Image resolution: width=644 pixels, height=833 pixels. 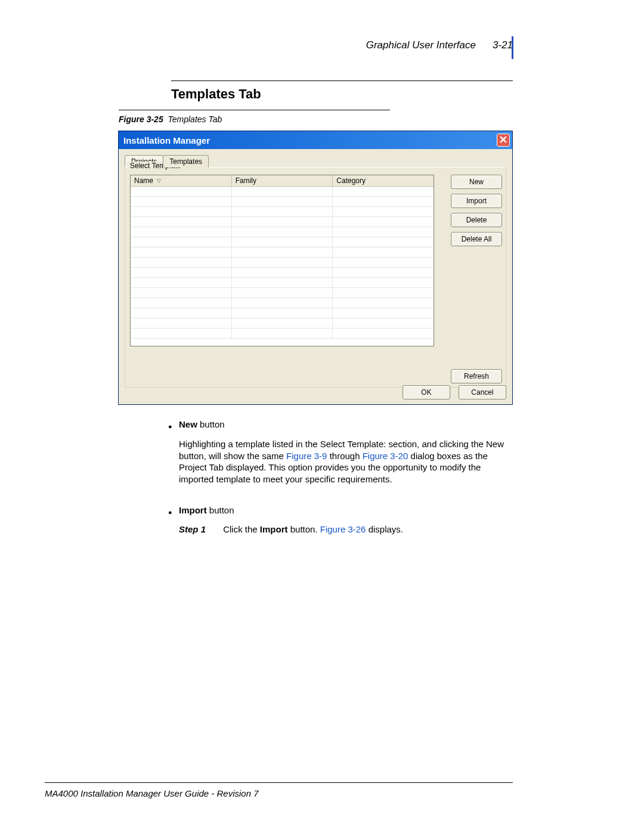 What do you see at coordinates (283, 181) in the screenshot?
I see `column-header-family: Family` at bounding box center [283, 181].